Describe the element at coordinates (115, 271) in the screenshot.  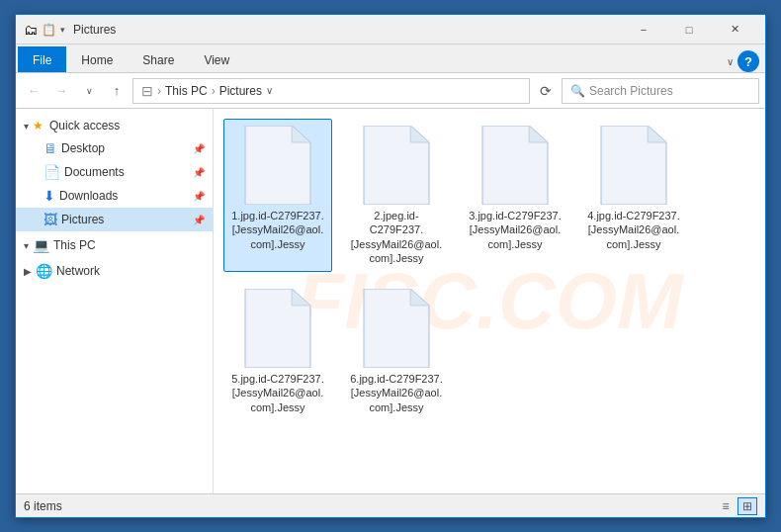
I see `network-section: ▶ 🌐 Network` at that location.